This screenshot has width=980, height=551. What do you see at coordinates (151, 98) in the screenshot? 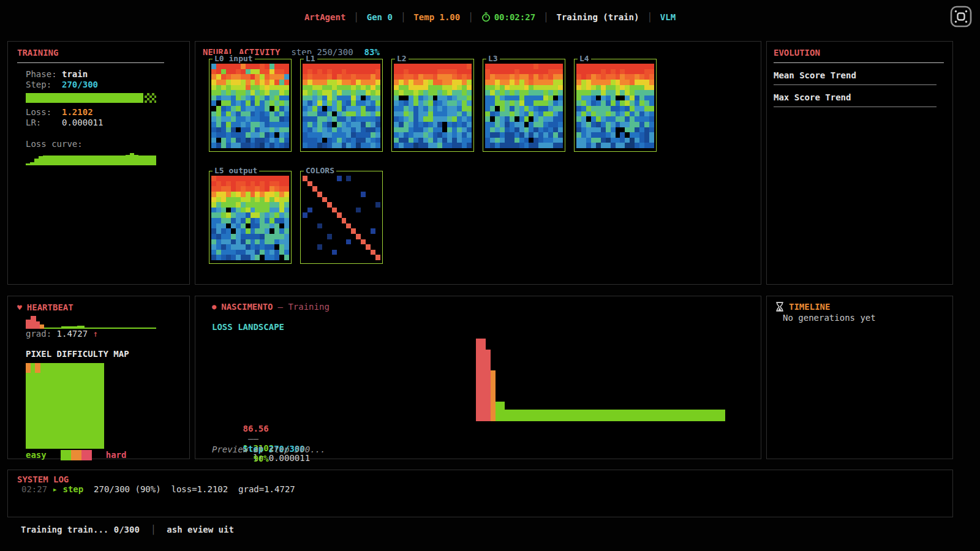
I see `progress-remainder` at bounding box center [151, 98].